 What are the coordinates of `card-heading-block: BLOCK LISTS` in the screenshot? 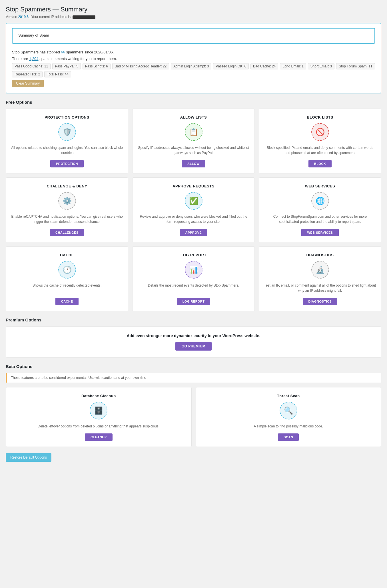 It's located at (320, 117).